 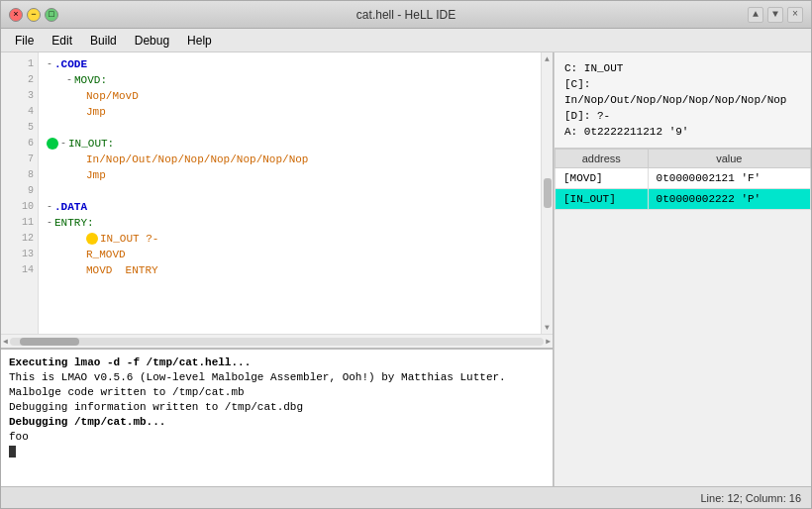 What do you see at coordinates (604, 68) in the screenshot?
I see `debug-c-value: IN_OUT` at bounding box center [604, 68].